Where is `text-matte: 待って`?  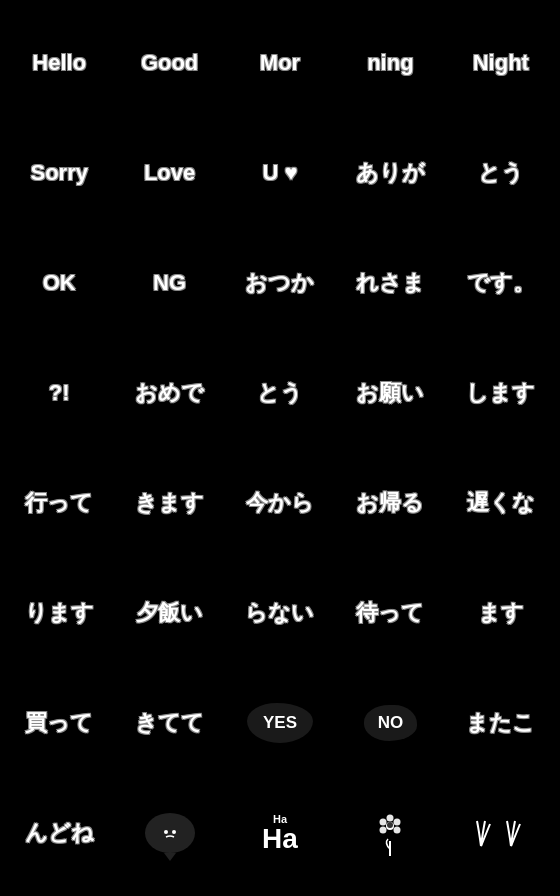
text-matte: 待って is located at coordinates (390, 613).